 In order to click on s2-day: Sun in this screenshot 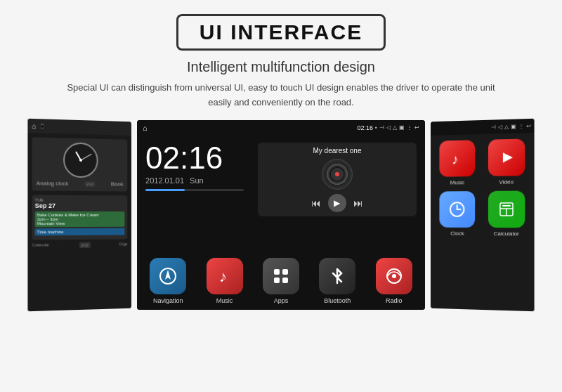, I will do `click(197, 181)`.